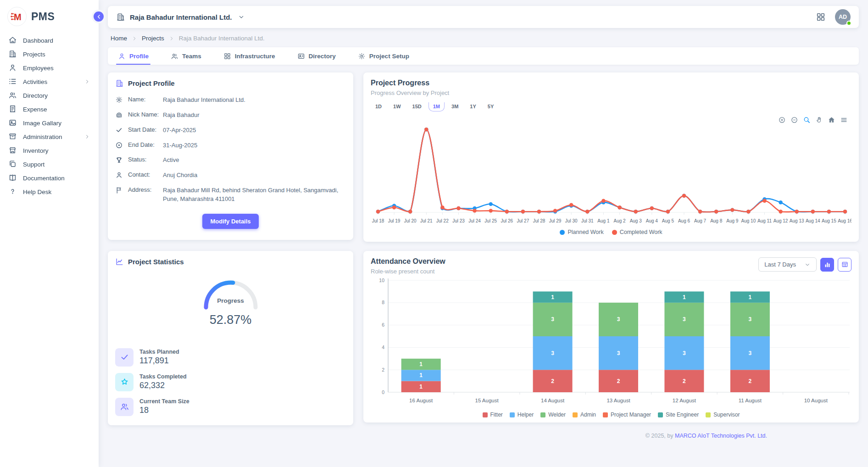 This screenshot has width=868, height=467. Describe the element at coordinates (827, 265) in the screenshot. I see `chart-view-button` at that location.